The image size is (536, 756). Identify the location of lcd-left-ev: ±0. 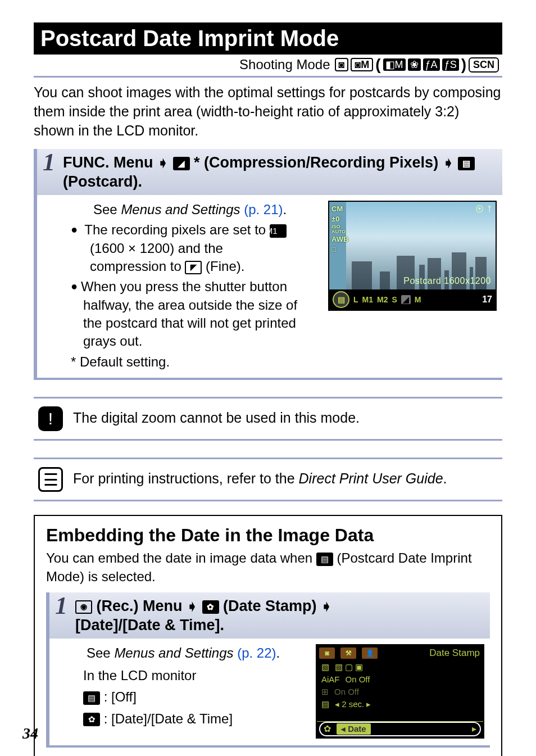
(340, 219).